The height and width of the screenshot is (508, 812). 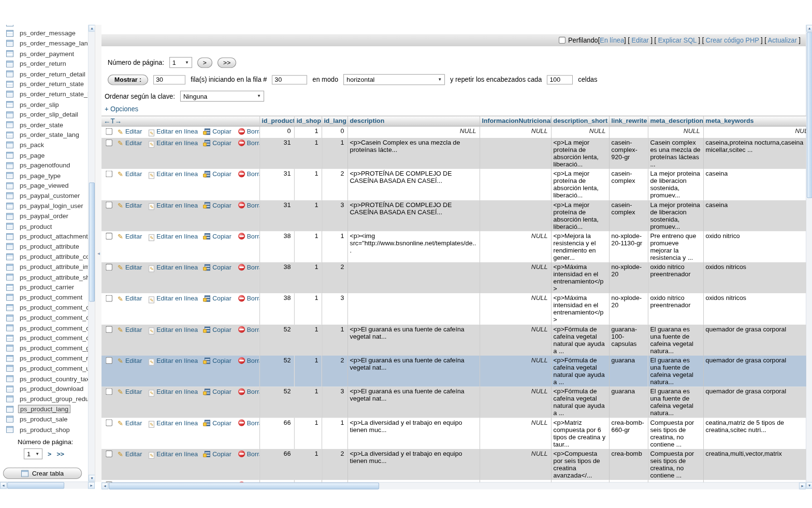 What do you see at coordinates (47, 267) in the screenshot?
I see `sidebar-item-ps_product_attribute_ima: ps_product_attribute_ima` at bounding box center [47, 267].